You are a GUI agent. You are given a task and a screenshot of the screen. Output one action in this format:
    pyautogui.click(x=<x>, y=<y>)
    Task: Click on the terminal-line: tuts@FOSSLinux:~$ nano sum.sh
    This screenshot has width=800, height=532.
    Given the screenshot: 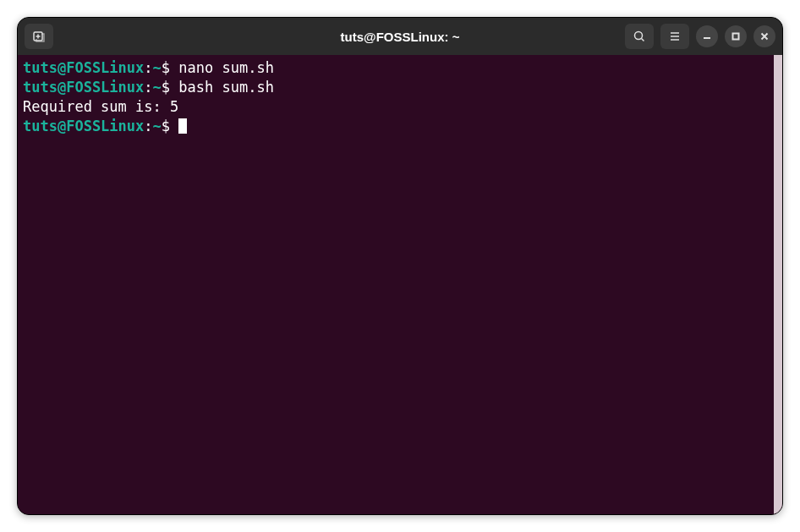 What is the action you would take?
    pyautogui.click(x=400, y=68)
    